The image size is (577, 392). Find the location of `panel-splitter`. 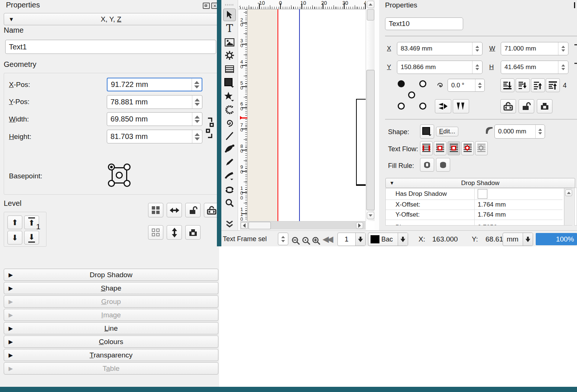

panel-splitter is located at coordinates (219, 123).